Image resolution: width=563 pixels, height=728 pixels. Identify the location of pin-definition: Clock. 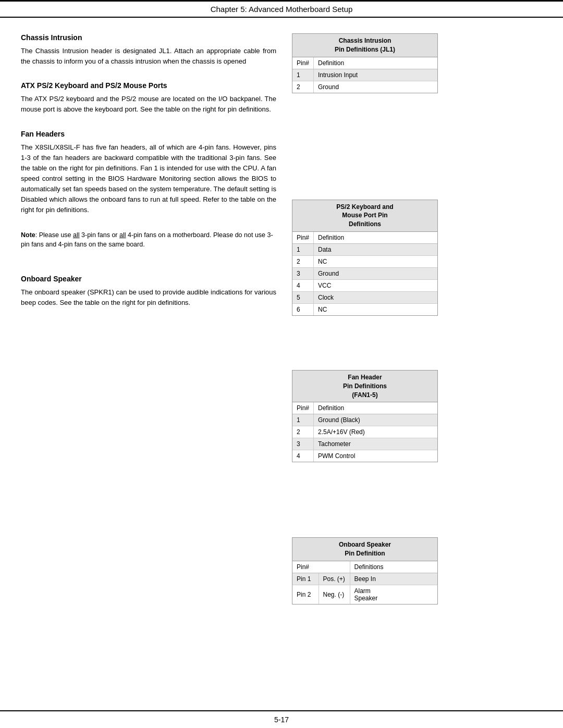
(375, 297).